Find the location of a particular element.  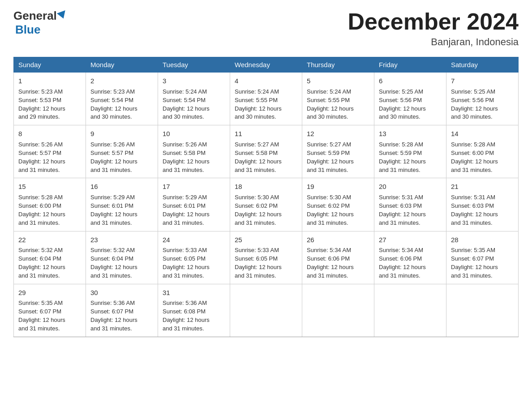

day-info-line: Sunset: 6:07 PM is located at coordinates (482, 259).